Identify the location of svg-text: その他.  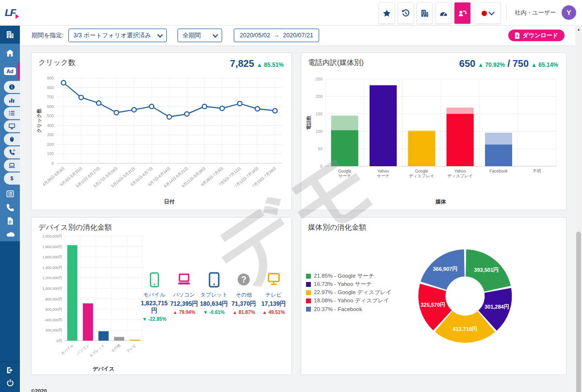
(116, 348).